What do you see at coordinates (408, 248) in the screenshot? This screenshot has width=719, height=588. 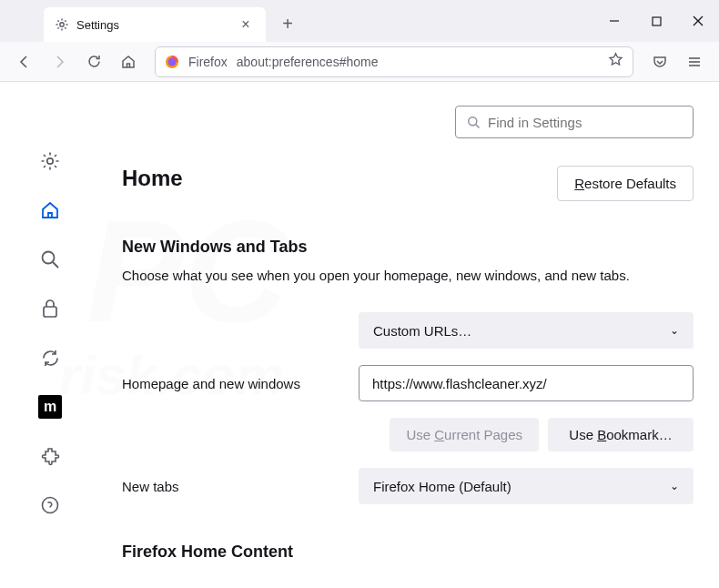 I see `section-heading: New Windows and Tabs` at bounding box center [408, 248].